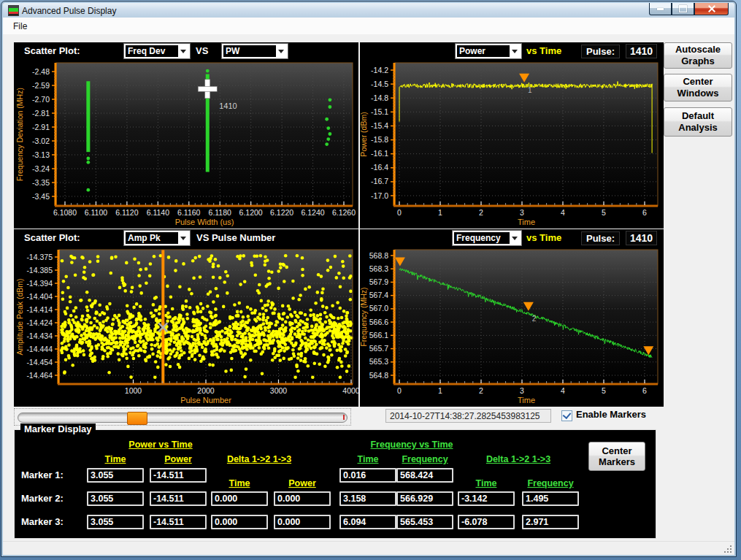 The height and width of the screenshot is (560, 741). I want to click on svg-text: Frequency Deviation (MHz), so click(20, 134).